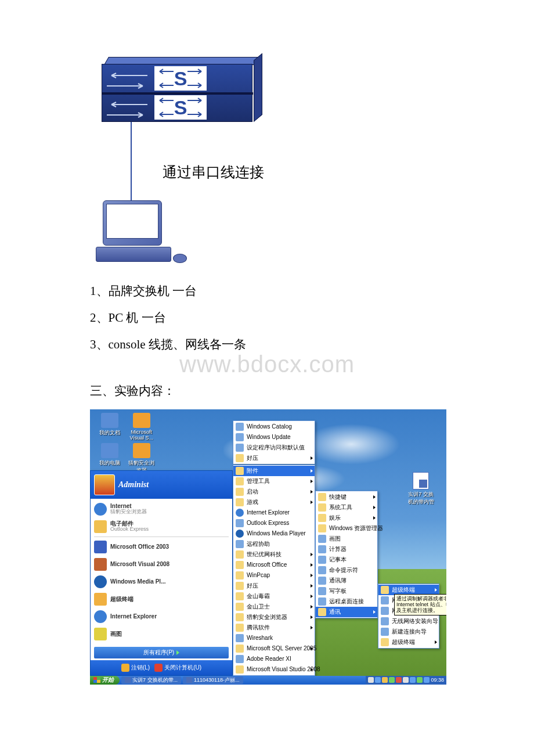  What do you see at coordinates (274, 544) in the screenshot?
I see `menu-item: 远程协助` at bounding box center [274, 544].